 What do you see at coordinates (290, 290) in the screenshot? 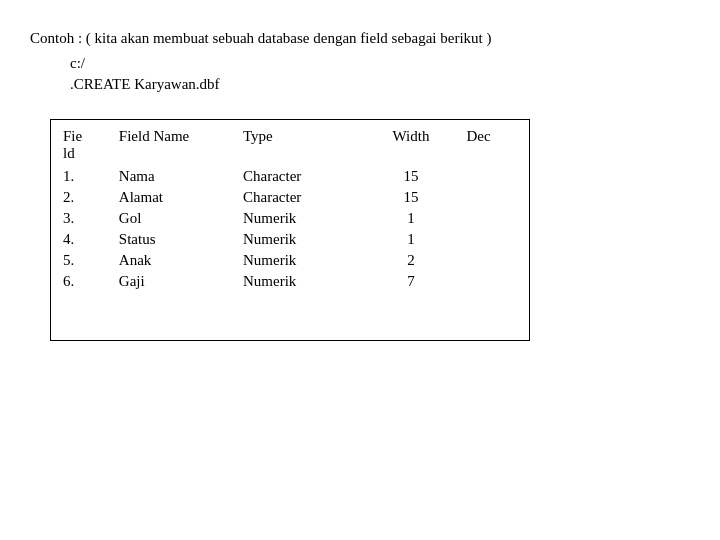
I see `table-row: 6. Gaji Numerik 7` at bounding box center [290, 290].